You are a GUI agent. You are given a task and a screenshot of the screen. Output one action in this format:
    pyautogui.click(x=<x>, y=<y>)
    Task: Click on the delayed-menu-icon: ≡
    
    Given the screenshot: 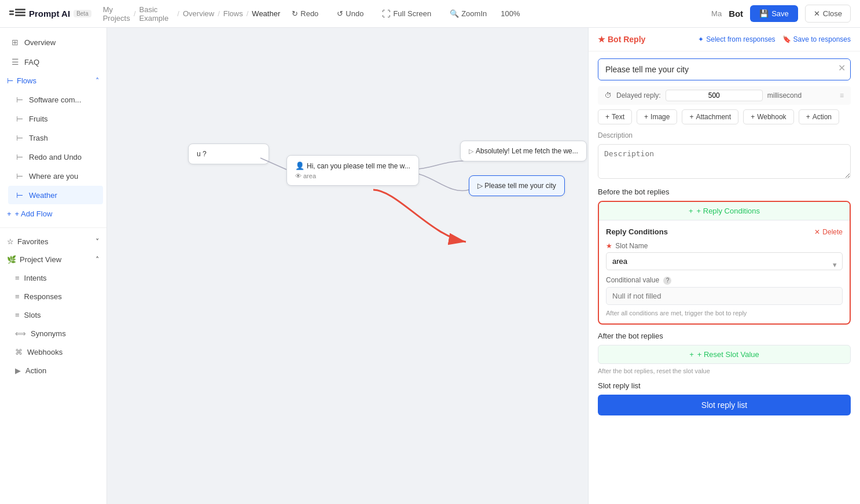 What is the action you would take?
    pyautogui.click(x=841, y=95)
    